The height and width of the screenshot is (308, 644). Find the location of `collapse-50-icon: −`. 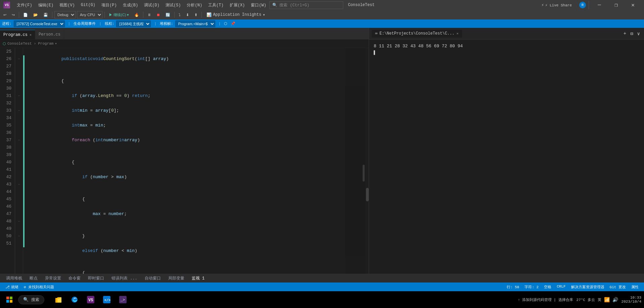

collapse-50-icon: − is located at coordinates (19, 236).